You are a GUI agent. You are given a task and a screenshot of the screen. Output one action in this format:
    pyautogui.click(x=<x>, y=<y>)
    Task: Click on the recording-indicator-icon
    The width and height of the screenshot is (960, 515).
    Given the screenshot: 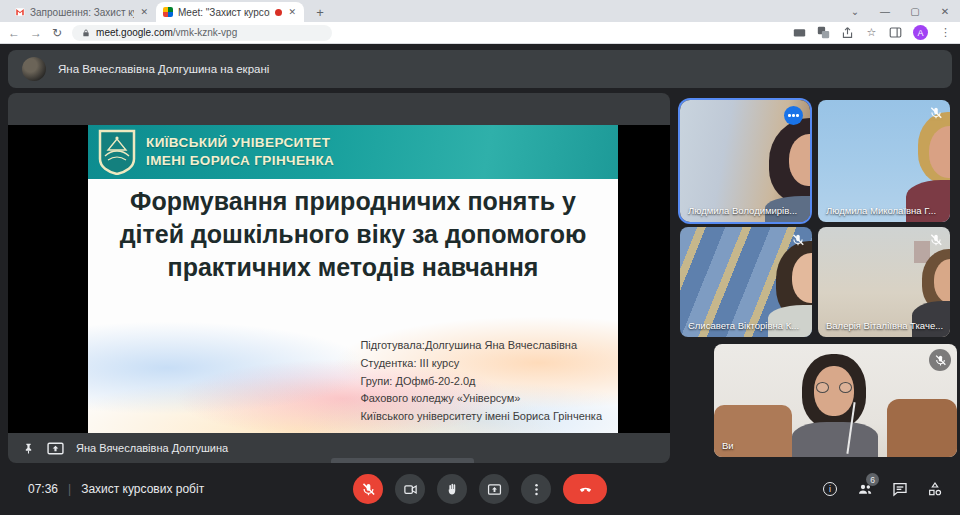 What is the action you would take?
    pyautogui.click(x=278, y=12)
    